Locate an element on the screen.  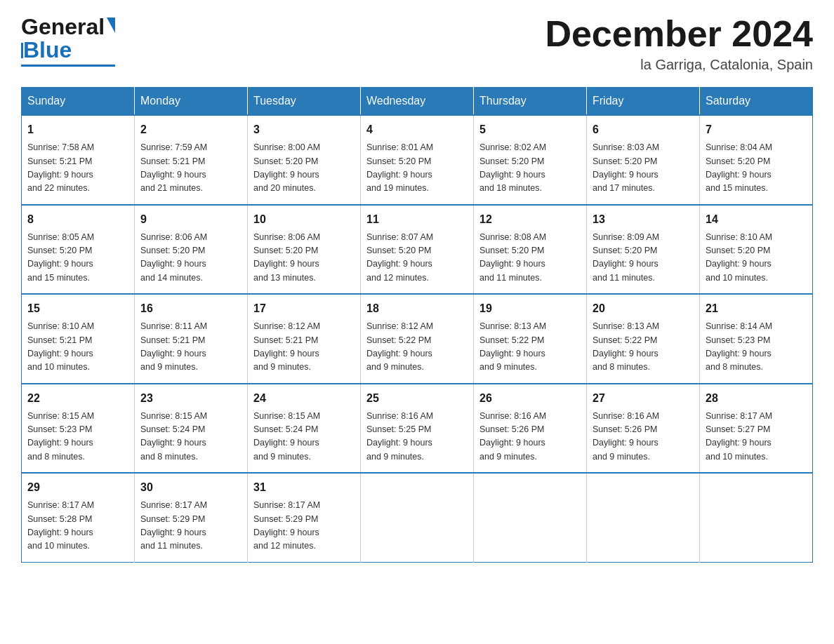
day-info: Sunrise: 8:00 AM Sunset: 5:20 PM Dayligh… is located at coordinates (304, 168).